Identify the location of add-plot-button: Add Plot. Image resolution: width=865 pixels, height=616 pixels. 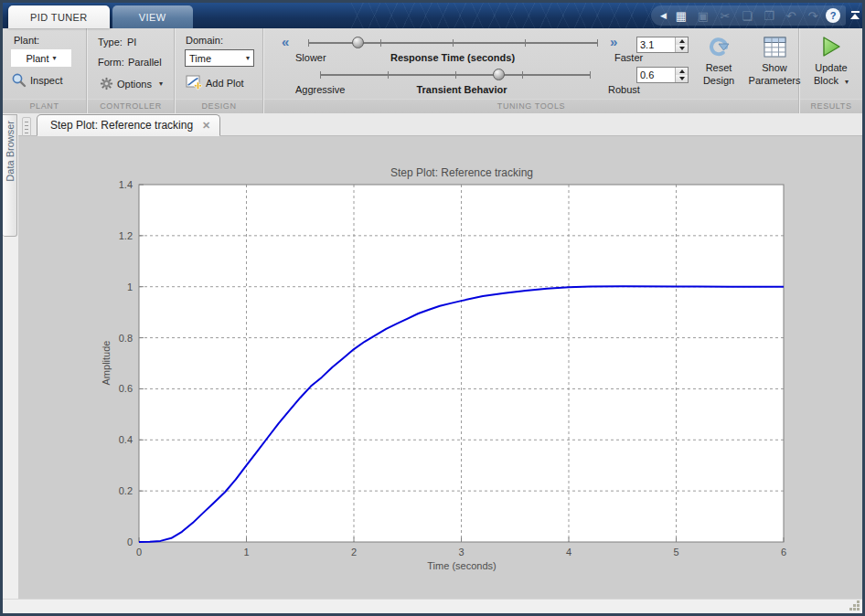
(215, 82).